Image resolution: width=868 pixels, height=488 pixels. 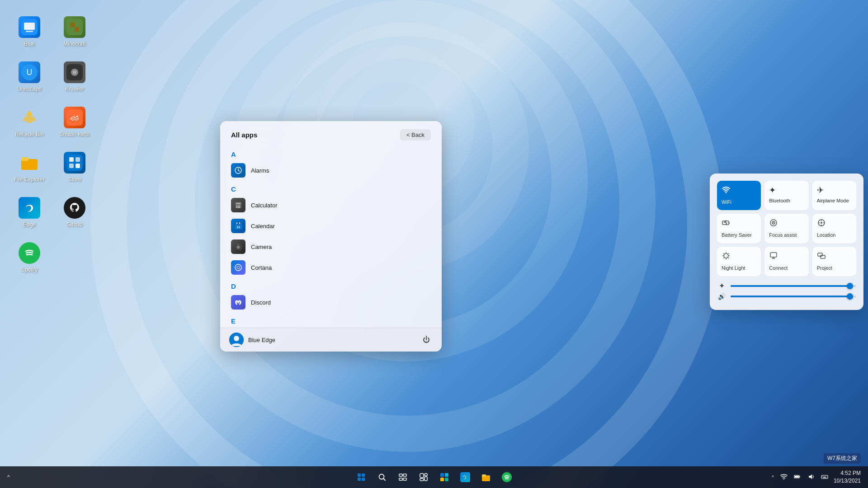 What do you see at coordinates (75, 77) in the screenshot?
I see `desktop-icon-krunker: Krunker` at bounding box center [75, 77].